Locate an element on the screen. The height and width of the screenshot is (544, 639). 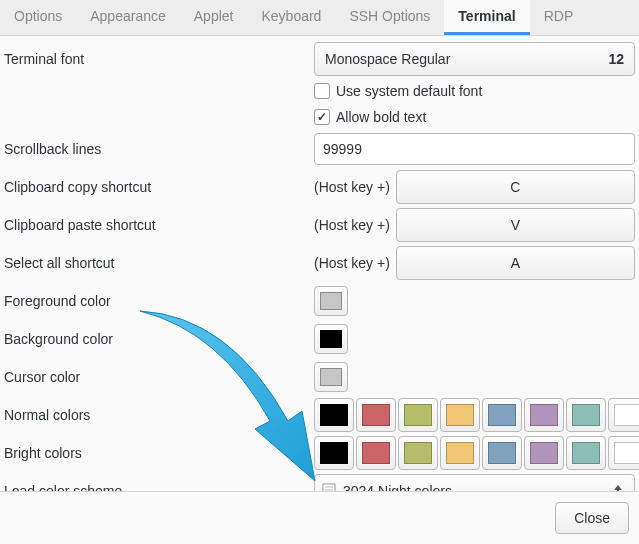
copy-key-button: C is located at coordinates (516, 187).